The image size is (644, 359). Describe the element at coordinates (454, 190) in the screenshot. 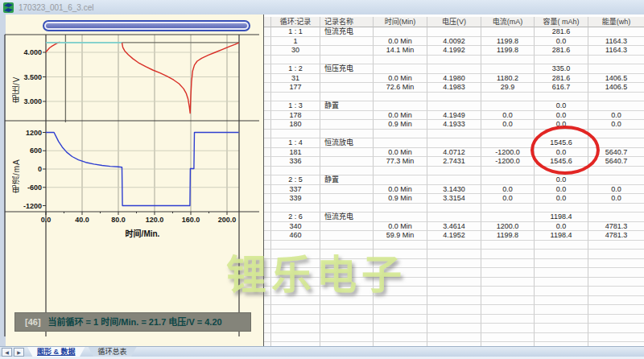

I see `table-cell: 3.1430` at that location.